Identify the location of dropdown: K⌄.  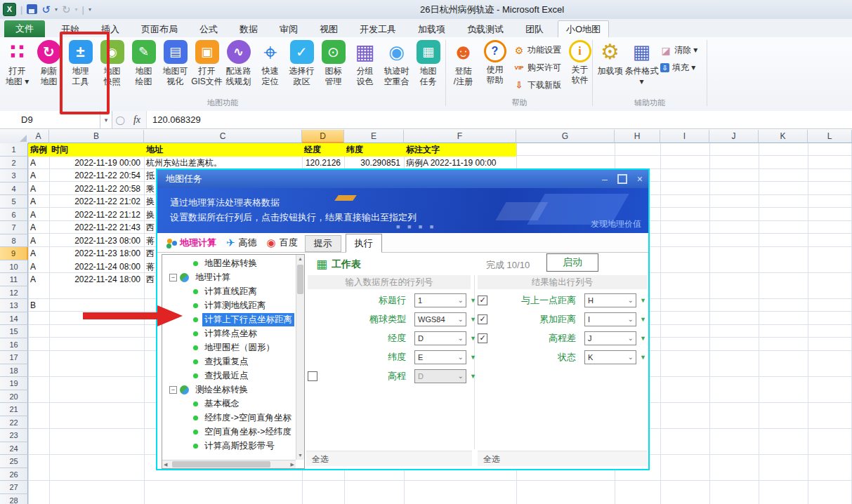
(610, 357).